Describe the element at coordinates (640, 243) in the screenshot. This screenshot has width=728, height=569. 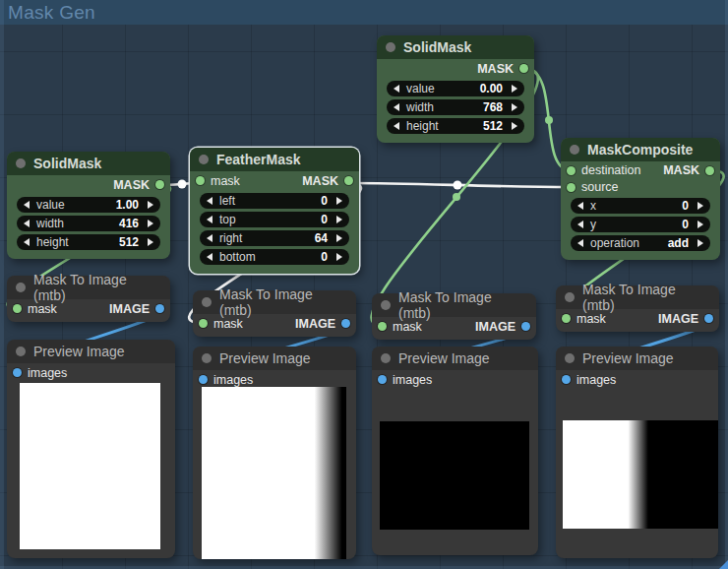
I see `widget-operation: operation add` at that location.